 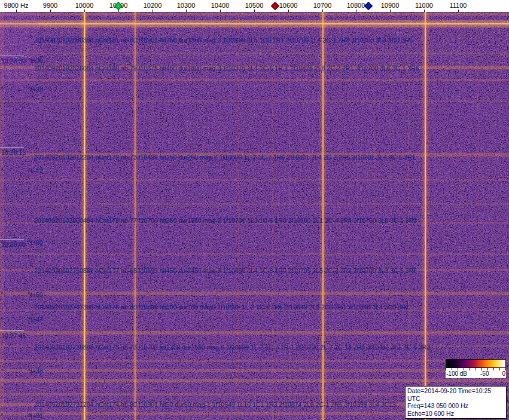 What do you see at coordinates (232, 347) in the screenshot?
I see `event-data-line: 20140920102738888 hCnt175 nb-73 f10700 h…` at bounding box center [232, 347].